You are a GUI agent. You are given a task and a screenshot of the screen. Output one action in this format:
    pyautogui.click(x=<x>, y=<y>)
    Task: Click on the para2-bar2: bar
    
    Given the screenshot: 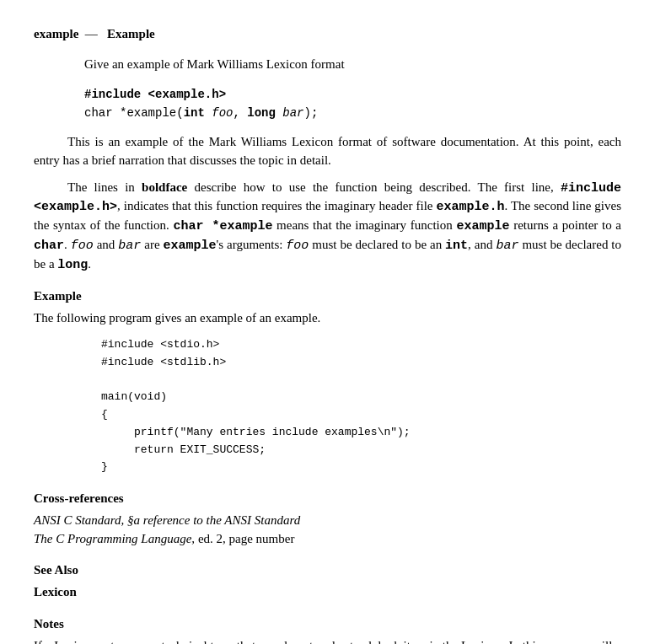 What is the action you would take?
    pyautogui.click(x=507, y=246)
    